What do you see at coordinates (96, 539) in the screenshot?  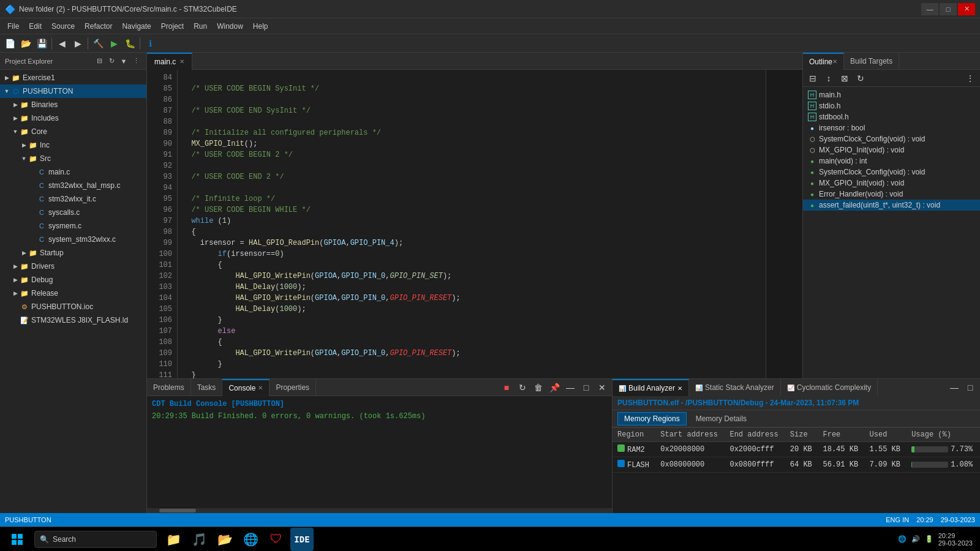 I see `taskbar-search-box: 🔍 Search` at bounding box center [96, 539].